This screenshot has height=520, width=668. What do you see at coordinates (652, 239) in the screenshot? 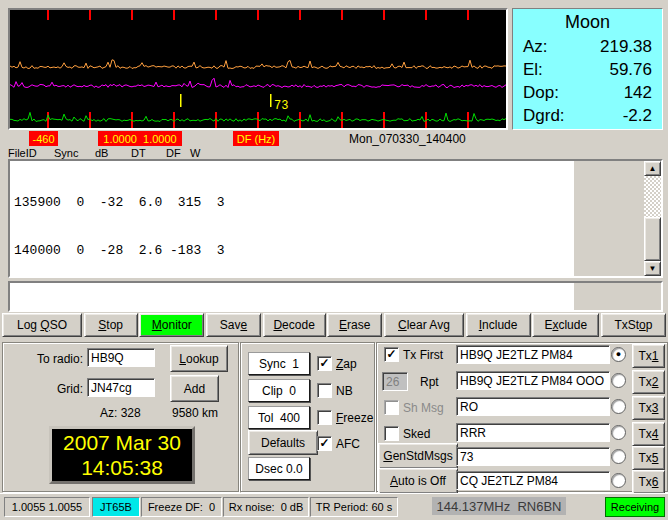
I see `scrollbar-thumb` at bounding box center [652, 239].